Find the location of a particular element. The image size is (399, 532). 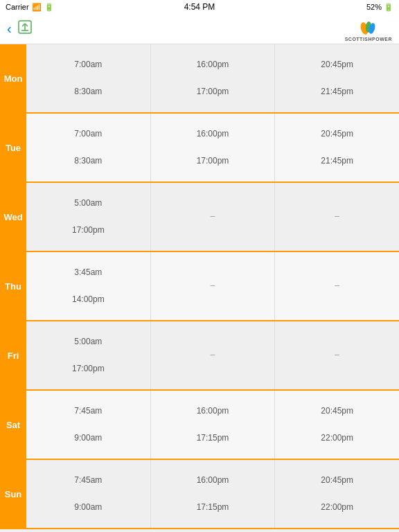

time-start: 3:45am is located at coordinates (88, 273).